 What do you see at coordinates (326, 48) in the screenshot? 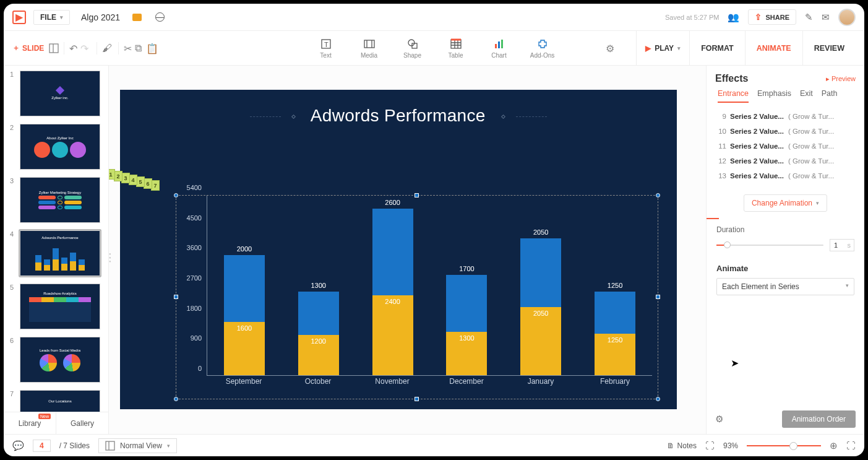
I see `insert-text-button: TText` at bounding box center [326, 48].